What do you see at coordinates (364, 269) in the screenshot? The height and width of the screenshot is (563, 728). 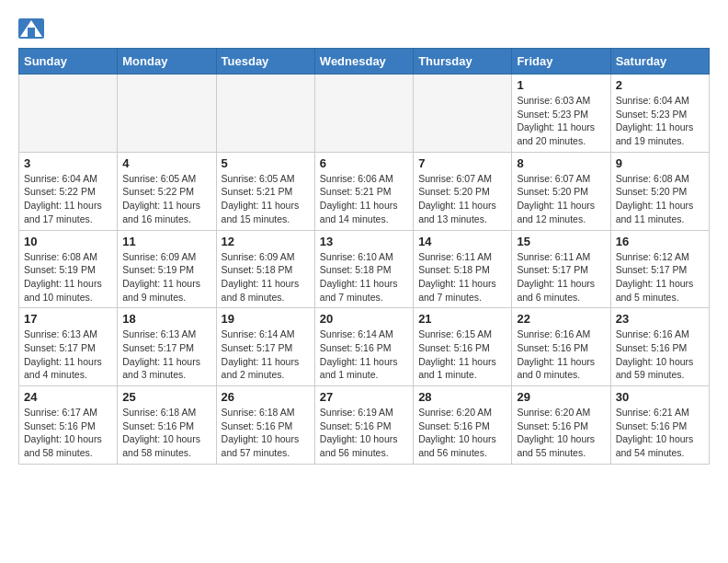 I see `calendar-day-cell: 13Sunrise: 6:10 AM Sunset: 5:18 PM Dayli…` at bounding box center [364, 269].